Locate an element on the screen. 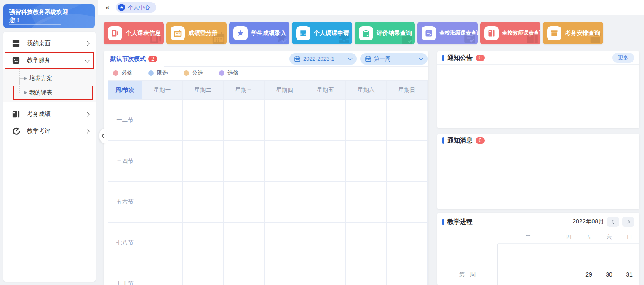 This screenshot has height=285, width=644. desktop-grid-icon is located at coordinates (16, 43).